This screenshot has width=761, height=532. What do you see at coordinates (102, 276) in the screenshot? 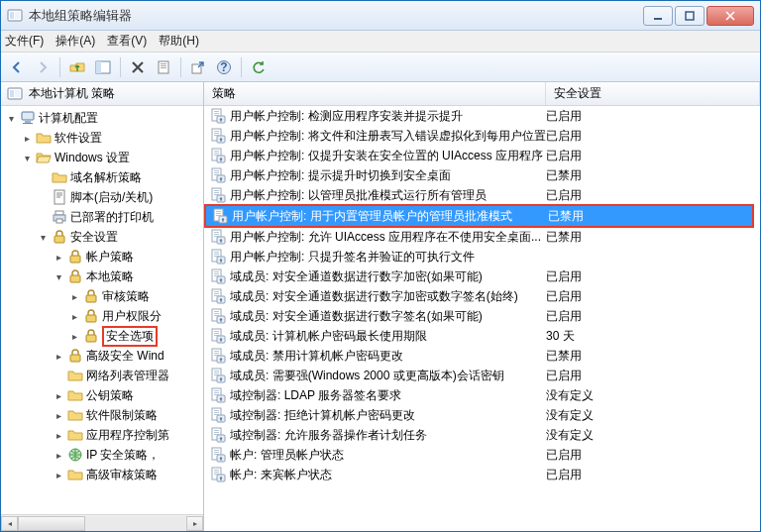
I see `tree-item: ▾本地策略` at bounding box center [102, 276].